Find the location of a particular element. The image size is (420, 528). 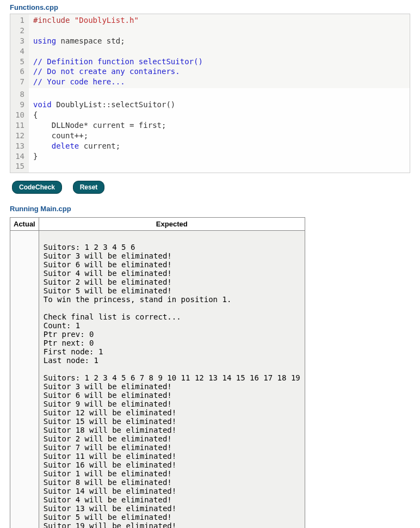

reset-button: Reset is located at coordinates (89, 187).